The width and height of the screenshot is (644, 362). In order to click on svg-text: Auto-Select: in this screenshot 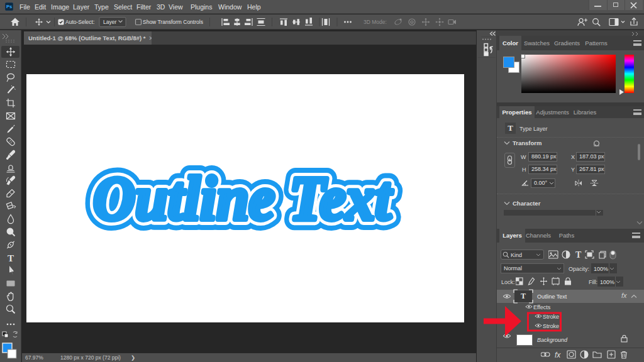, I will do `click(80, 22)`.